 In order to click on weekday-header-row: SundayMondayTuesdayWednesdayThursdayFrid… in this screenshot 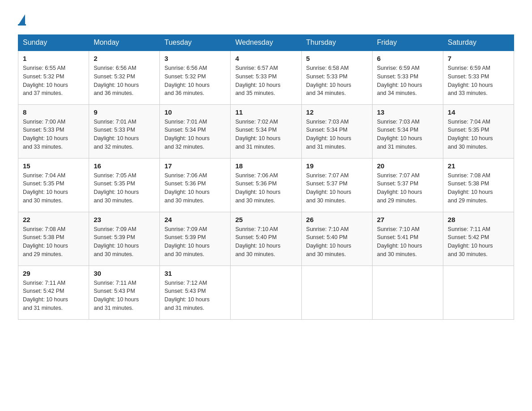, I will do `click(266, 43)`.